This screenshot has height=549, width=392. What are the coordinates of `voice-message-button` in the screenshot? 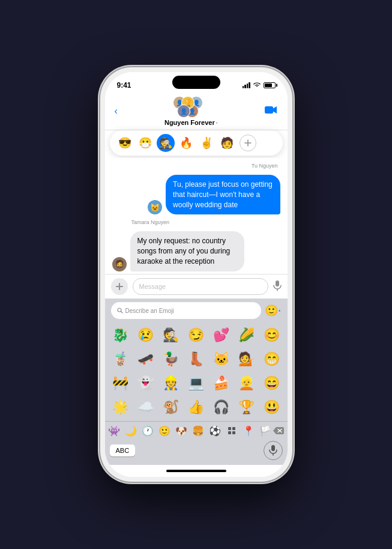 It's located at (277, 287).